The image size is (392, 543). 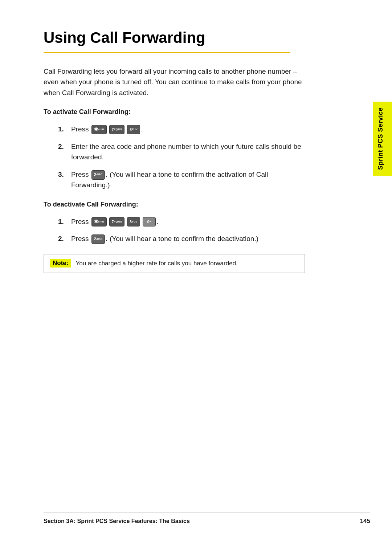 I want to click on footer-page-number: 145, so click(x=365, y=521).